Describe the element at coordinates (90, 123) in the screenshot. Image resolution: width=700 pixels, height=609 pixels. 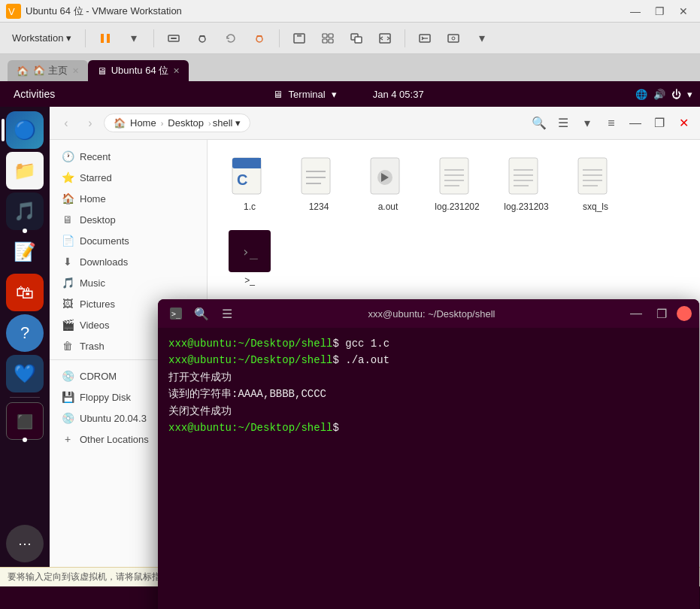
I see `nav-forward-button: ›` at that location.